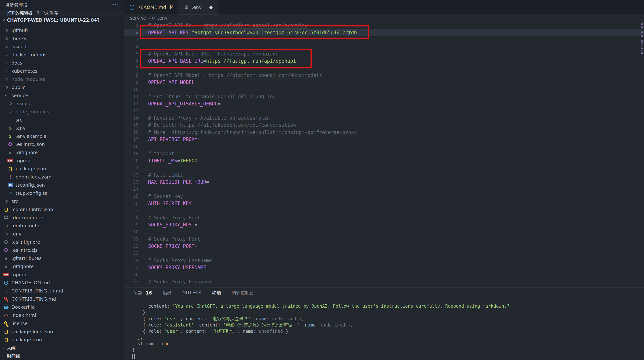 The image size is (644, 360). What do you see at coordinates (384, 68) in the screenshot?
I see `editor-line-7: 7` at bounding box center [384, 68].